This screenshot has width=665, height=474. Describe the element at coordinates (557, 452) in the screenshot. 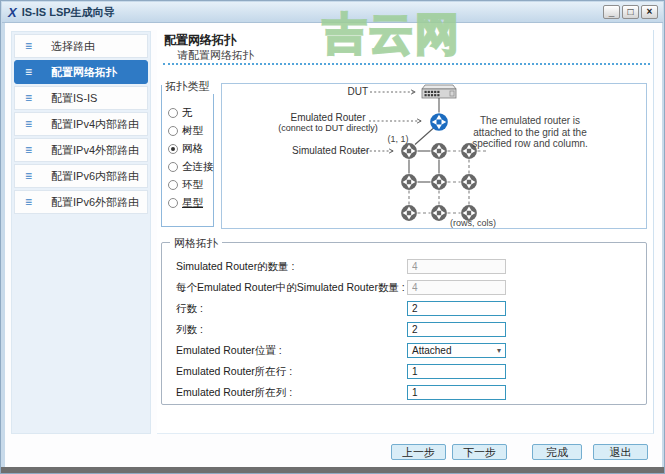

I see `finish-button: 完成` at that location.